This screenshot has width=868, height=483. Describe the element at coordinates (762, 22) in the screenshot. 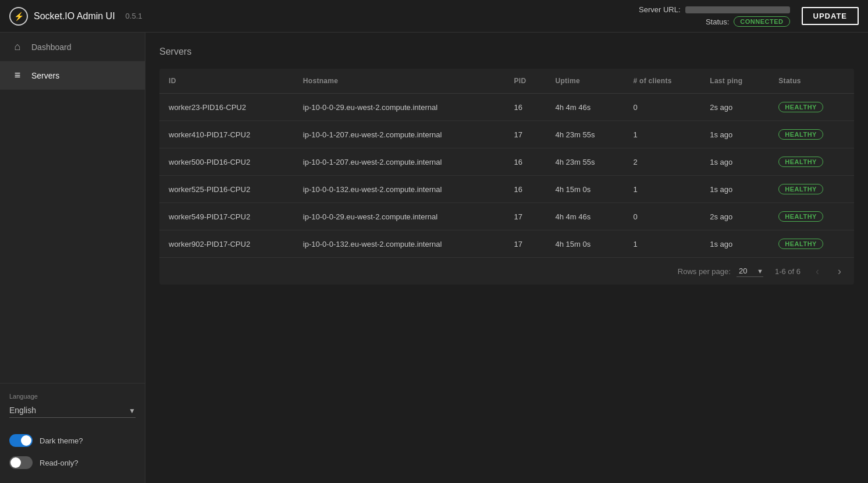

I see `status-badge: CONNECTED` at that location.